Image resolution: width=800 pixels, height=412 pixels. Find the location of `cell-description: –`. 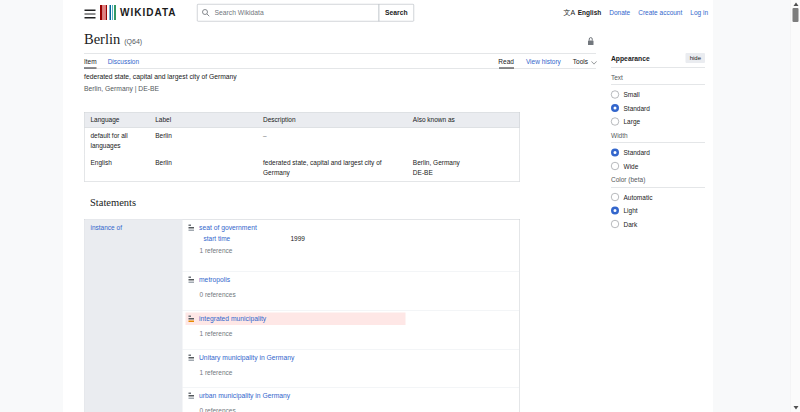

cell-description: – is located at coordinates (332, 140).